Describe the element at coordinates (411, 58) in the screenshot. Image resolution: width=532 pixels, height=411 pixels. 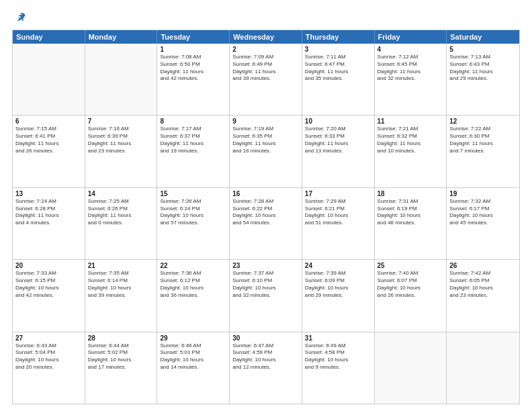
I see `cell-info-line: Sunrise: 7:12 AM` at that location.